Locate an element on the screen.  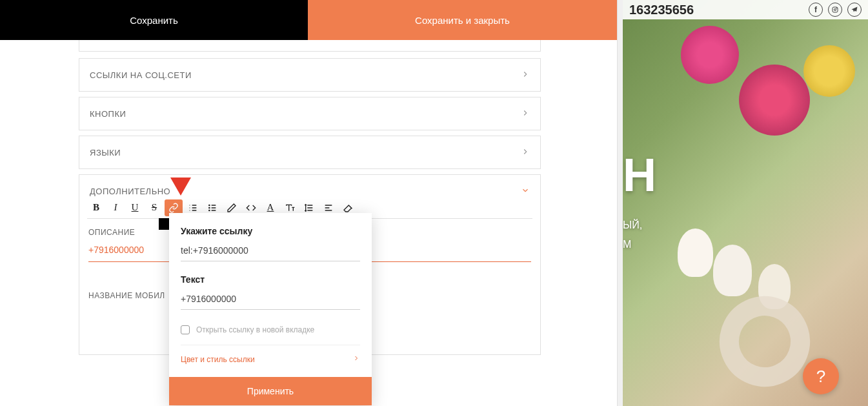
open-new-tab-label: Открыть ссылку в новой вкладке is located at coordinates (256, 330).